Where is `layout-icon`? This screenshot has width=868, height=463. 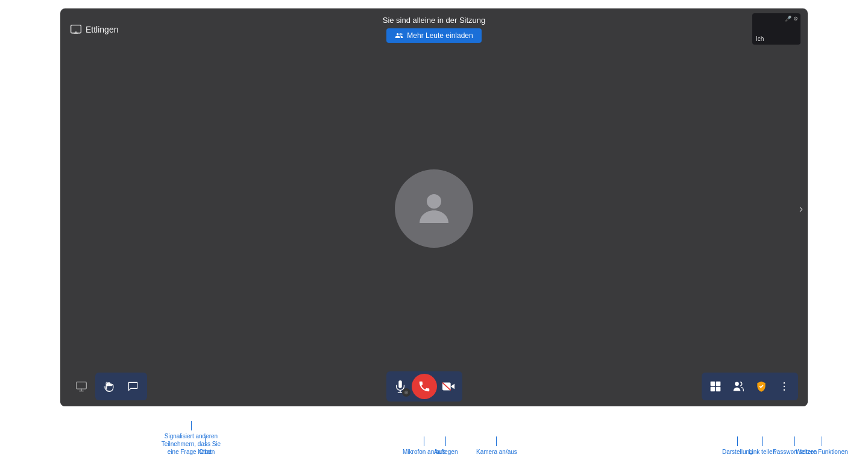 layout-icon is located at coordinates (715, 386).